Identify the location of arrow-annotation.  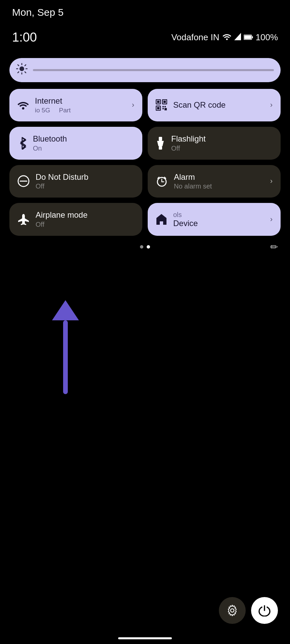
(65, 347).